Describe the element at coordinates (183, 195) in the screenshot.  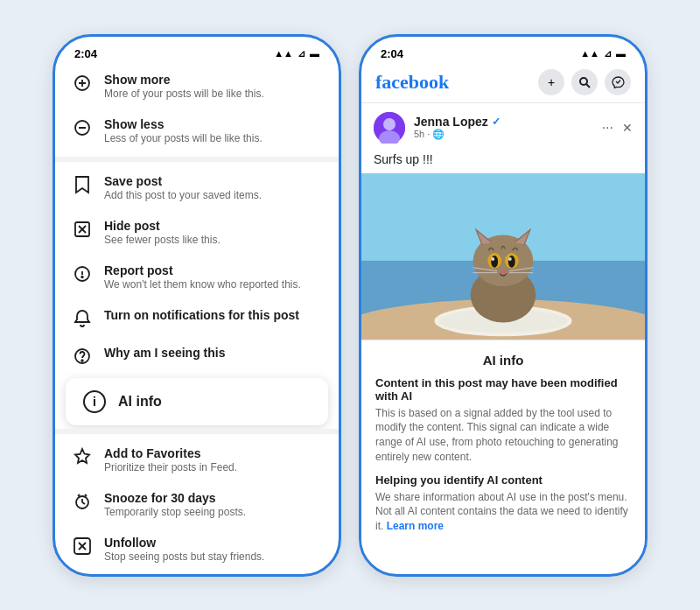
I see `save-post-sub: Add this post to your saved items.` at that location.